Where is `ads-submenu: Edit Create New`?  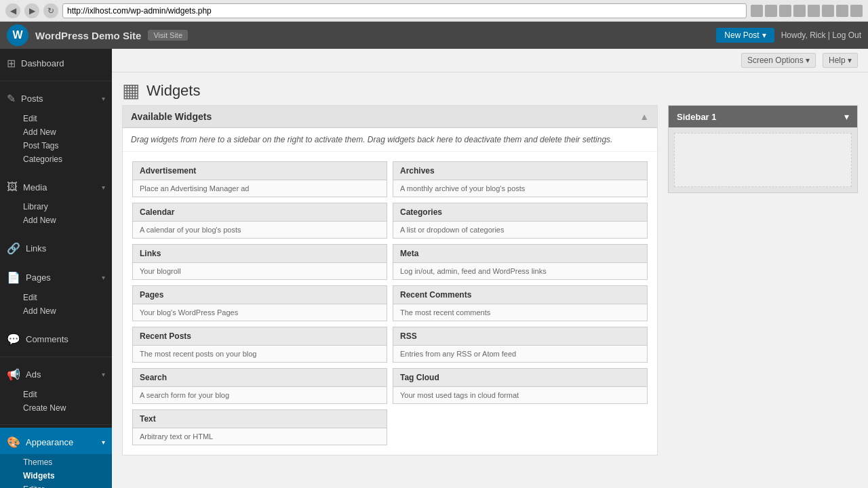
ads-submenu: Edit Create New is located at coordinates (56, 403).